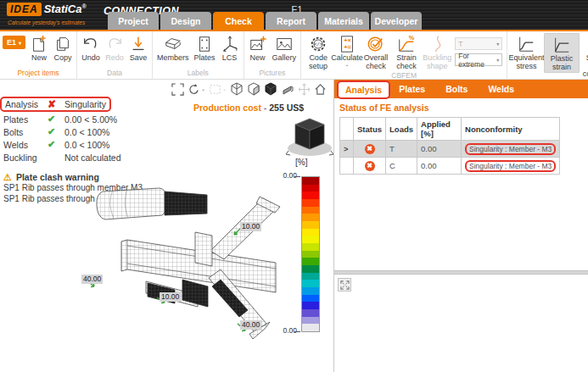 The height and width of the screenshot is (372, 588). Describe the element at coordinates (271, 89) in the screenshot. I see `solid-cube-button` at that location.